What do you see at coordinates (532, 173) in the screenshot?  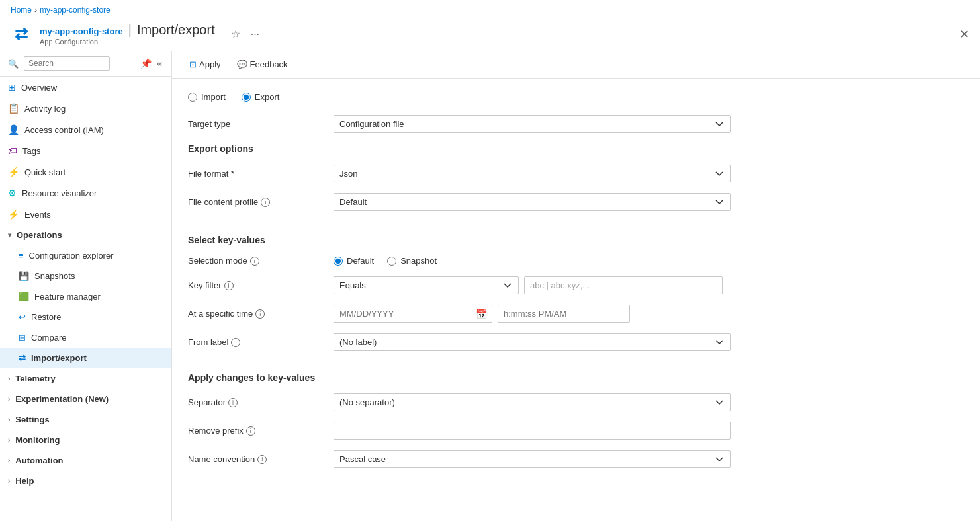 I see `file-format-select: Json Yaml Properties` at bounding box center [532, 173].